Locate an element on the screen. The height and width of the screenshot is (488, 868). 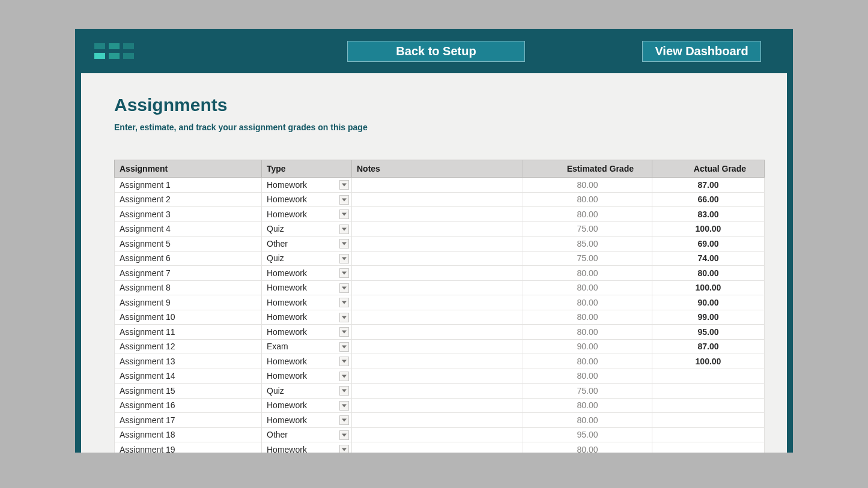
cell-actual: 95.00 is located at coordinates (709, 333).